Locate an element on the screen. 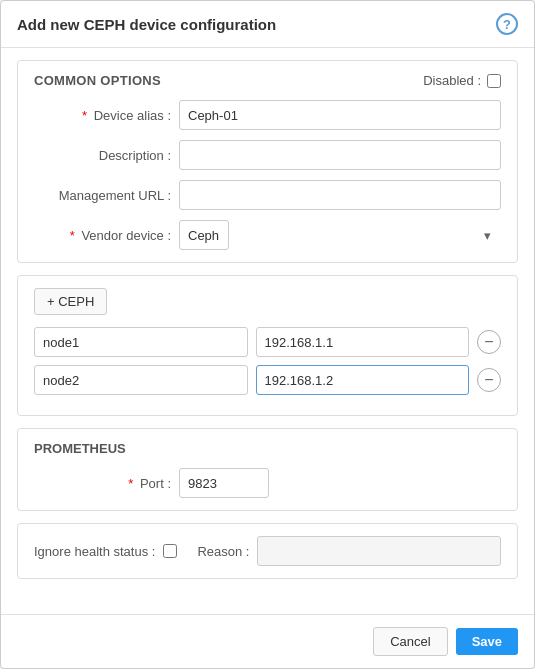  disabled-label: Disabled : is located at coordinates (452, 80).